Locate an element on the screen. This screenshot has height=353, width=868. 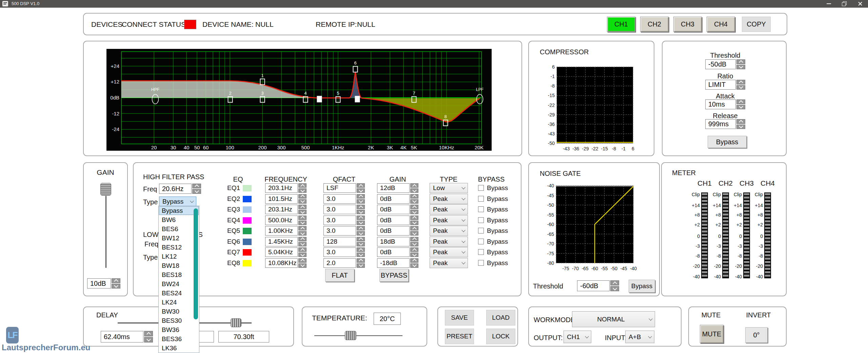
gain-spinner is located at coordinates (116, 283).